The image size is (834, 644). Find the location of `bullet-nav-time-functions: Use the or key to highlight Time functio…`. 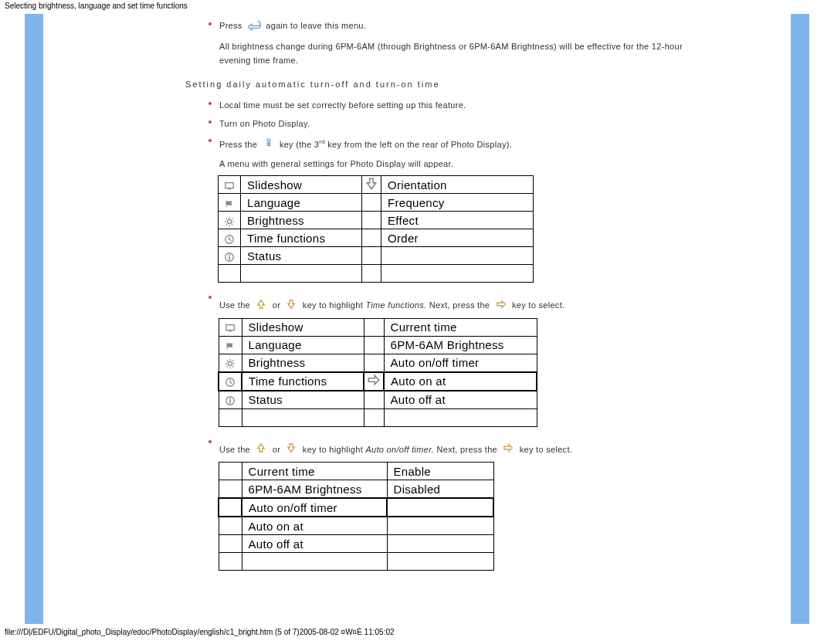

bullet-nav-time-functions: Use the or key to highlight Time functio… is located at coordinates (456, 303).